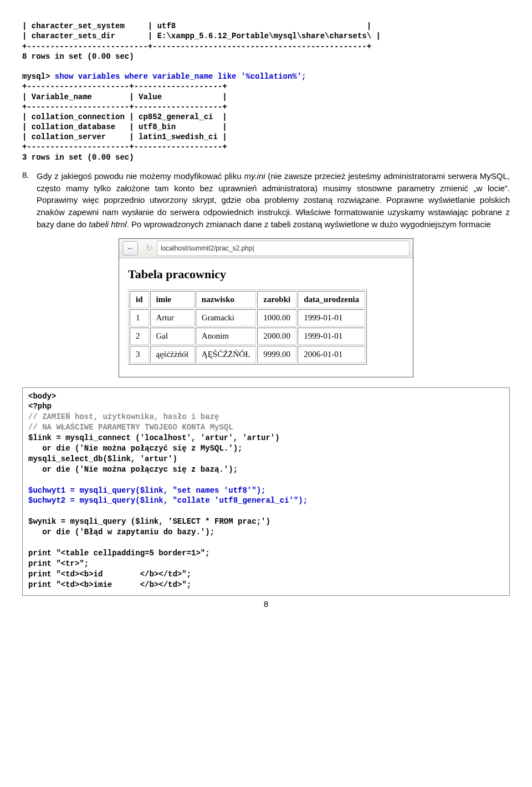 This screenshot has height=787, width=532. I want to click on browser-content: Tabela pracownicy id imie nazwisko zarob…, so click(266, 318).